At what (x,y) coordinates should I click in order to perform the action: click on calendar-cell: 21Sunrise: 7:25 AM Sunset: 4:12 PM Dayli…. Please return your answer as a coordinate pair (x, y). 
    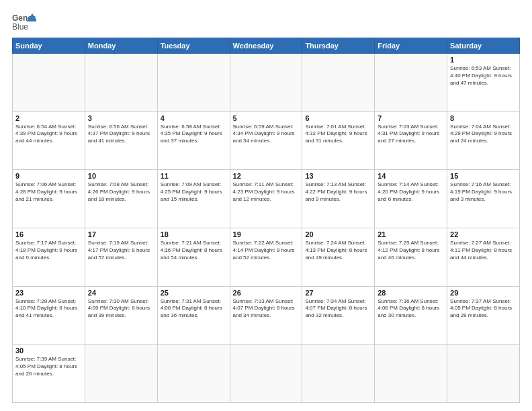
    Looking at the image, I should click on (411, 257).